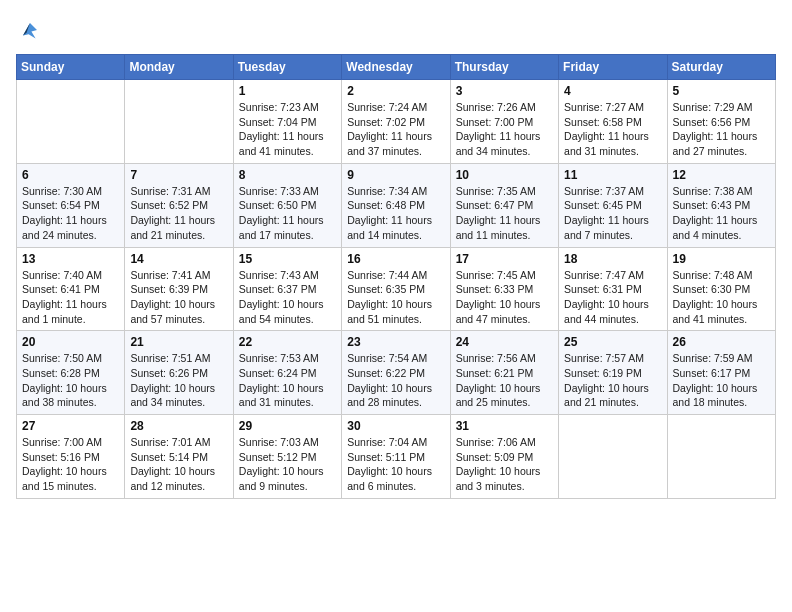 Image resolution: width=792 pixels, height=612 pixels. What do you see at coordinates (396, 214) in the screenshot?
I see `day-info: Sunrise: 7:34 AM Sunset: 6:48 PM Dayligh…` at bounding box center [396, 214].